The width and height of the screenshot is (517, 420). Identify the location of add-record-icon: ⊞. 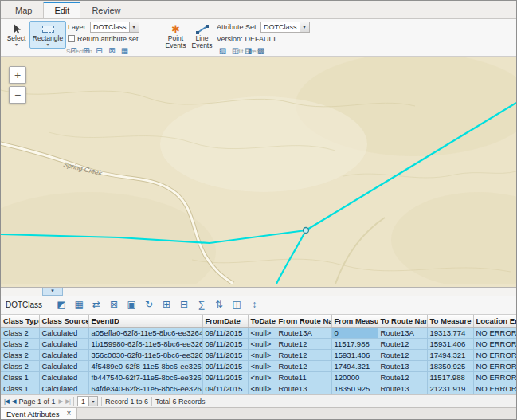
(166, 304).